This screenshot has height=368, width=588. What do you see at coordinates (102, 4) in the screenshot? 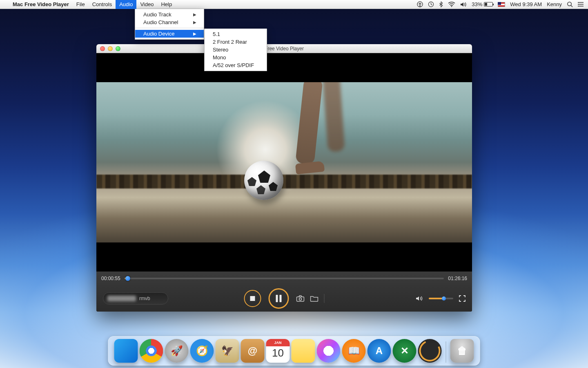
I see `menu-controls: Controls` at bounding box center [102, 4].